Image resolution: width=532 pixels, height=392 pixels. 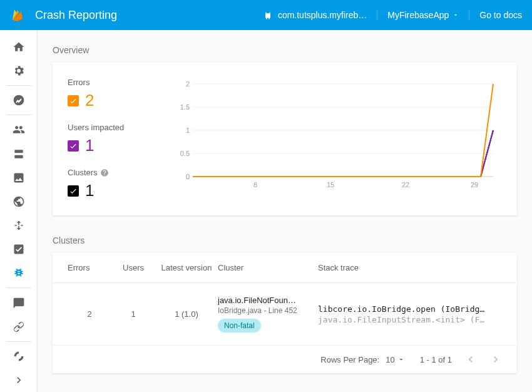 I want to click on severity-tag: Non-fatal, so click(x=239, y=326).